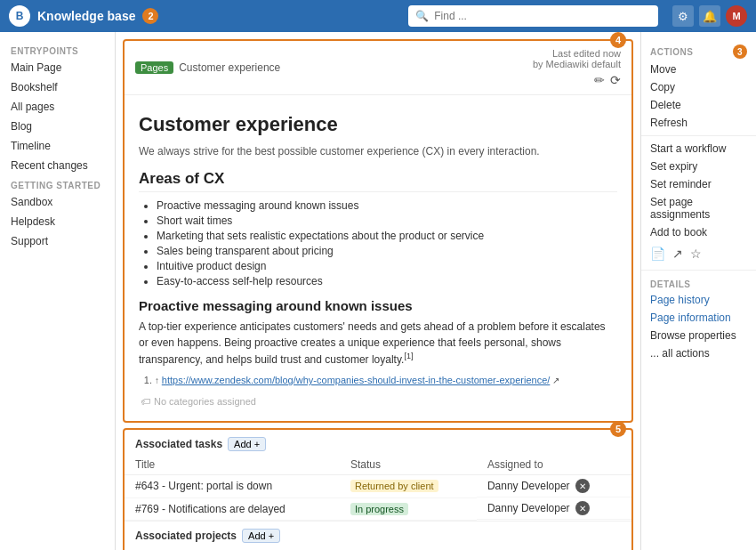 This screenshot has width=756, height=550. What do you see at coordinates (699, 69) in the screenshot?
I see `action-move: Move` at bounding box center [699, 69].